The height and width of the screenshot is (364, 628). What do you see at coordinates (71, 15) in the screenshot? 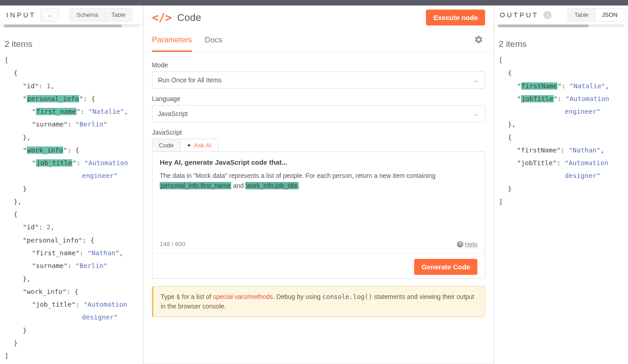
I see `input-panel-header: INPUT ⌄ Schema Table` at bounding box center [71, 15].